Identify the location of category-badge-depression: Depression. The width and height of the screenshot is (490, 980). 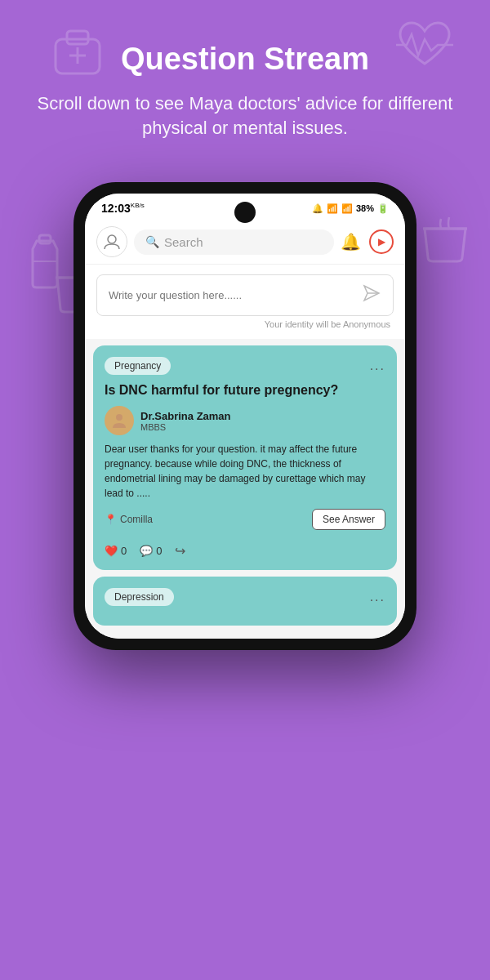
(139, 597).